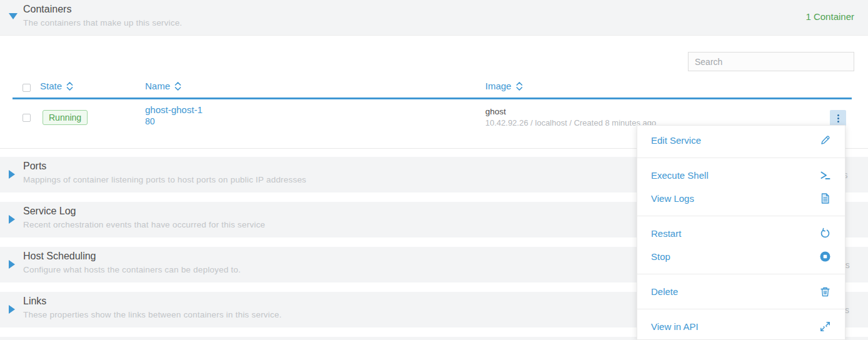 The height and width of the screenshot is (340, 868). Describe the element at coordinates (741, 256) in the screenshot. I see `menu-item-stop: Stop` at that location.